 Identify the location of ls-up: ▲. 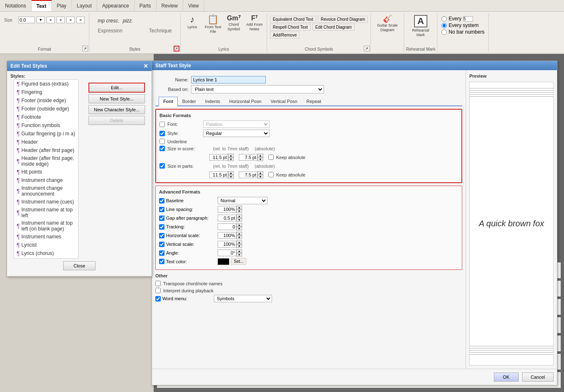
(239, 208).